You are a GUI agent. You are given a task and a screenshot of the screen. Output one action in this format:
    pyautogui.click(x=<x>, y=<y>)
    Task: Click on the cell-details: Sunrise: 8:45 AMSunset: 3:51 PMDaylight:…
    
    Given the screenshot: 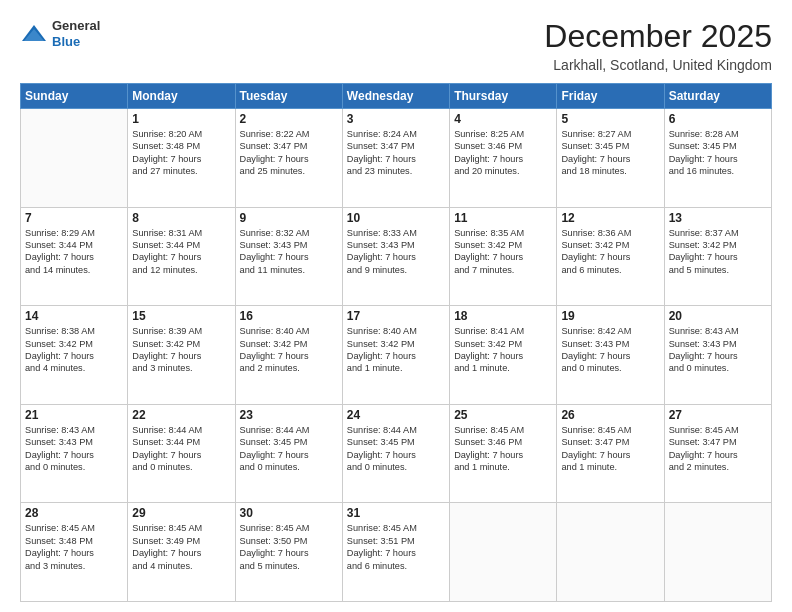 What is the action you would take?
    pyautogui.click(x=396, y=547)
    